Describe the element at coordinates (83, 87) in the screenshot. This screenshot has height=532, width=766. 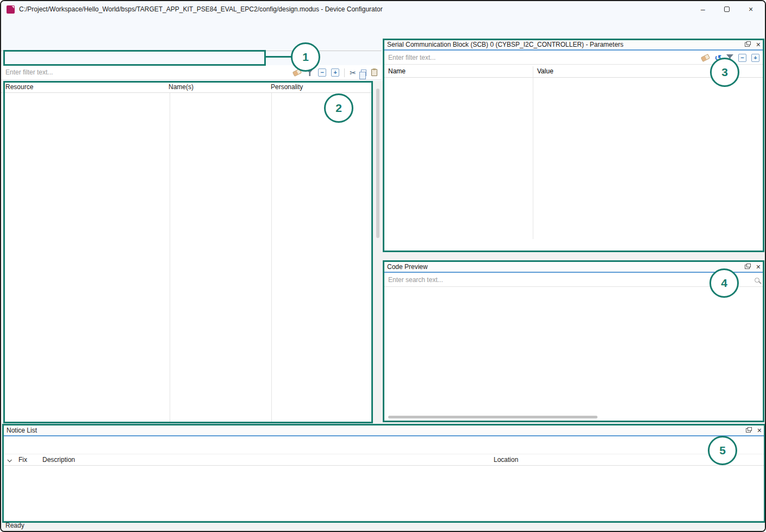
I see `col-resource: Resource` at that location.